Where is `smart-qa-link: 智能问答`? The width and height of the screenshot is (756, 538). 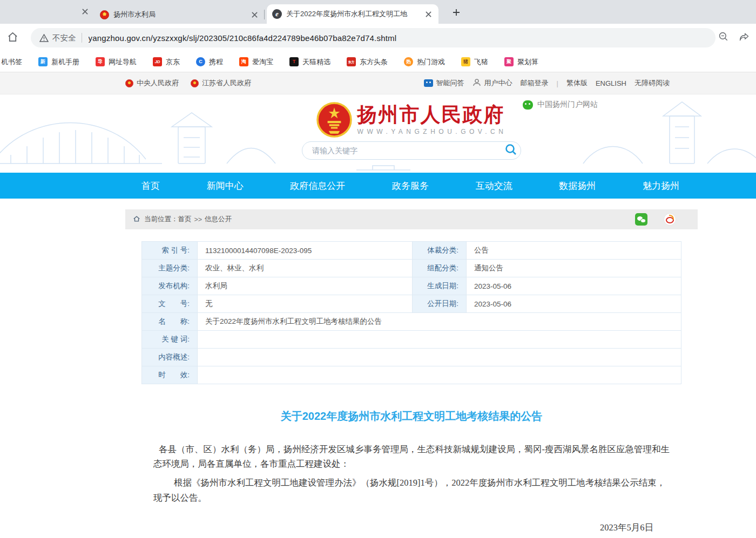
smart-qa-link: 智能问答 is located at coordinates (444, 83).